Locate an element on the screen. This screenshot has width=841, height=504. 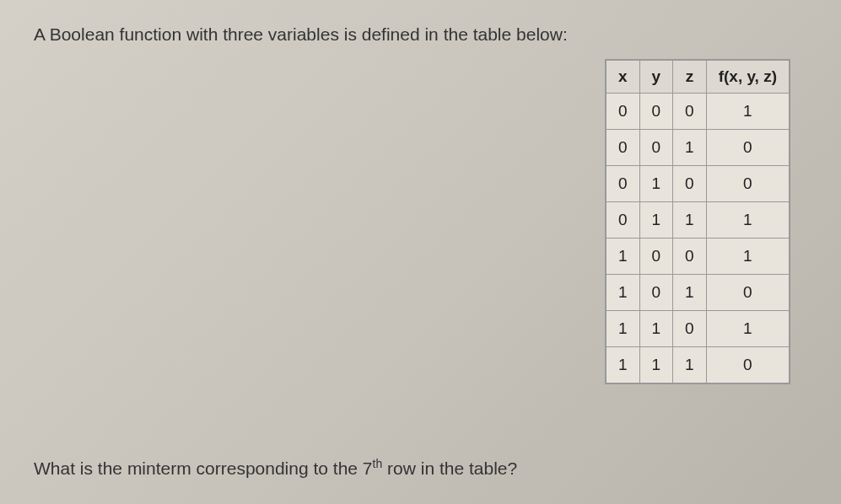
question-prefix: What is the minterm corresponding to the… is located at coordinates (203, 469).